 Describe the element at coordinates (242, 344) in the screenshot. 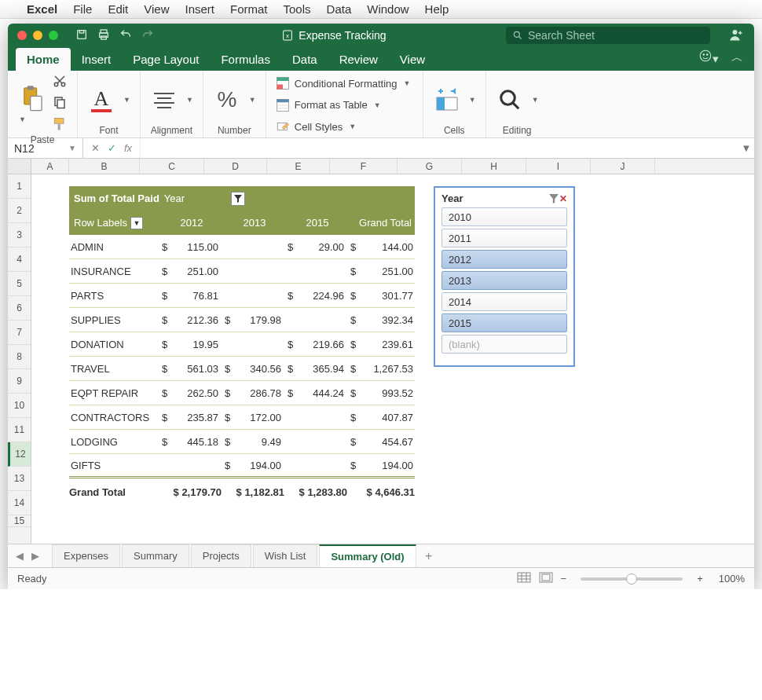

I see `pivot-row: DONATION$19.95$219.66$239.61` at that location.